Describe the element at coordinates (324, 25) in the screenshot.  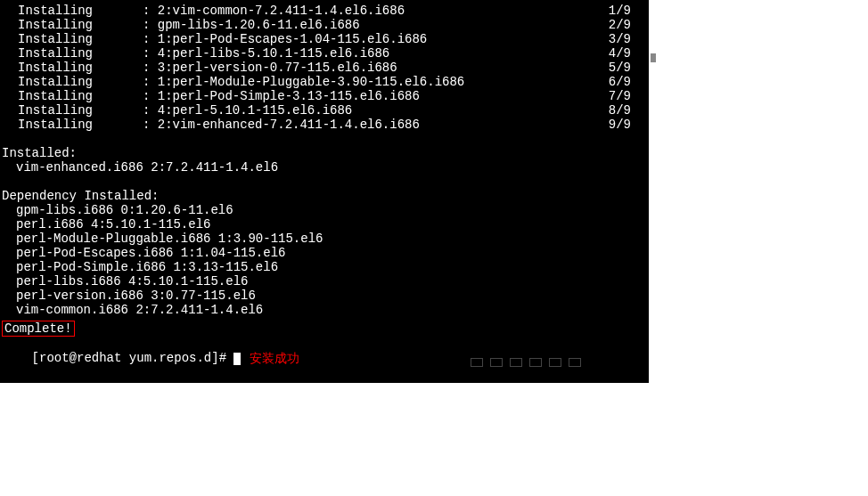
I see `install-row: Installing : gpm-libs-1.20.6-11.el6.i686…` at that location.